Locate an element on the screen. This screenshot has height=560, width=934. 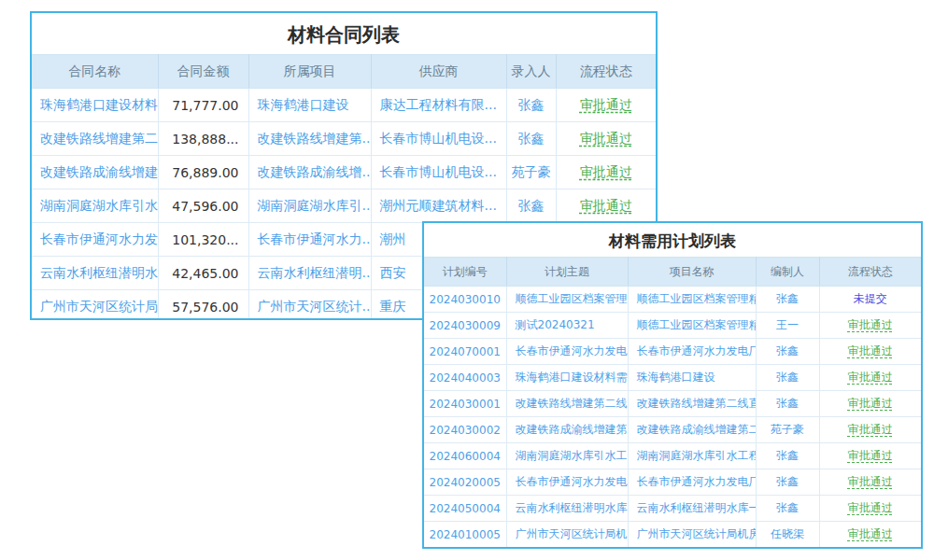
cell-plan-subject: 珠海鹤港口建设材料需... is located at coordinates (567, 378).